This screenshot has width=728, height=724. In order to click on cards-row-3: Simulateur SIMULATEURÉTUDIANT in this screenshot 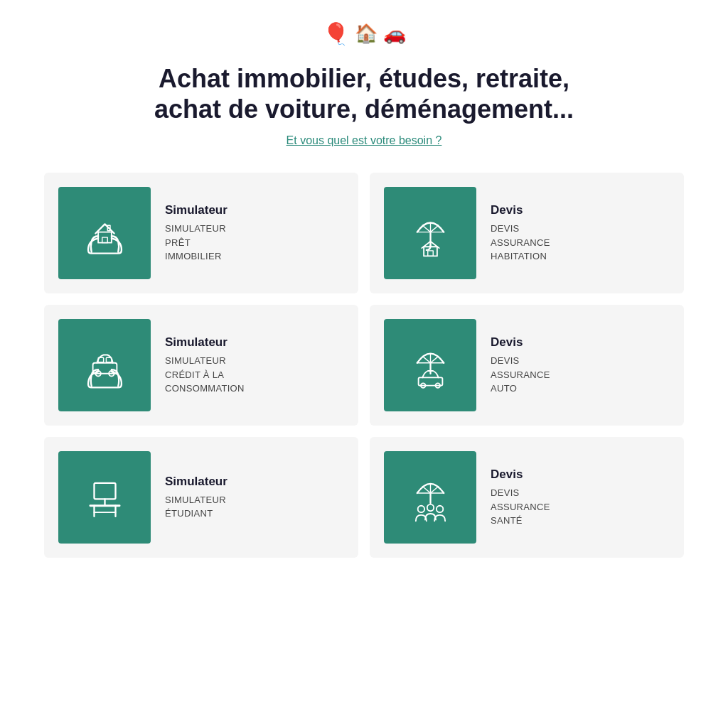, I will do `click(364, 497)`.